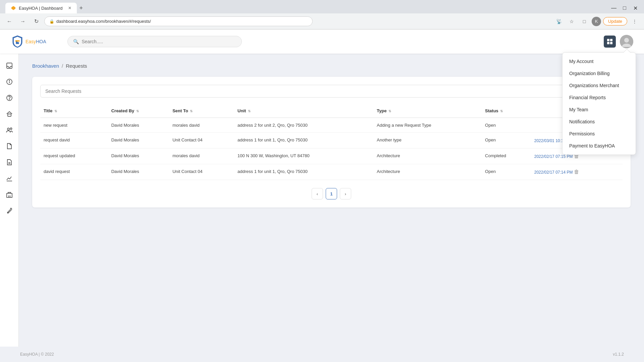 The image size is (644, 362). Describe the element at coordinates (599, 98) in the screenshot. I see `menu-item-financial-reports: Financial Reports` at that location.